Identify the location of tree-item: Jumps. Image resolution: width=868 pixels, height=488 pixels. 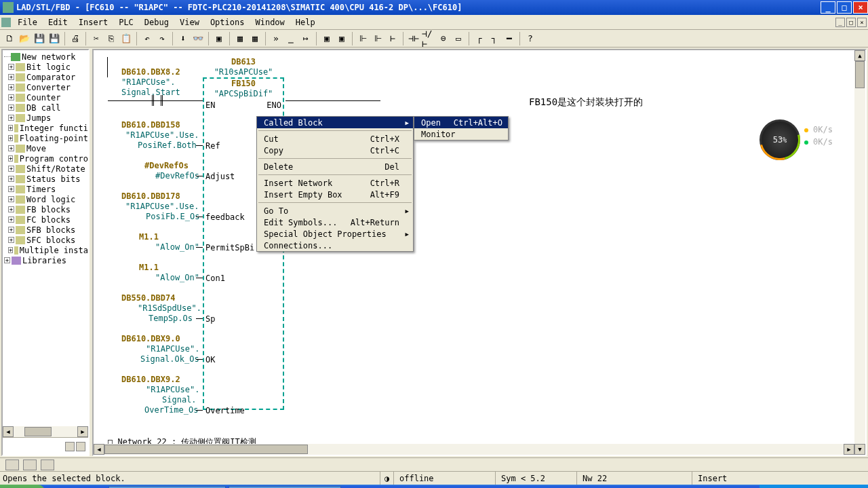
(39, 118).